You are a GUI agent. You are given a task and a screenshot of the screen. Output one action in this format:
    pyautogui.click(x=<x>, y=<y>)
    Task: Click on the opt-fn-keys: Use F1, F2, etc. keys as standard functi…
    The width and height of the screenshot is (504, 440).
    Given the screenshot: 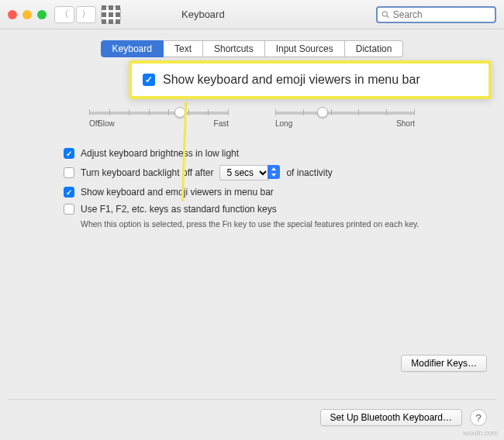 What is the action you would take?
    pyautogui.click(x=257, y=209)
    